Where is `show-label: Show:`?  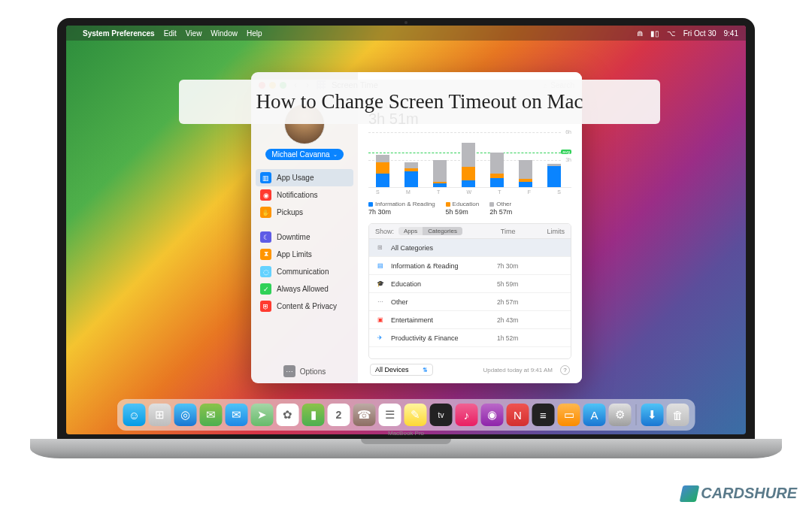 show-label: Show: is located at coordinates (385, 231).